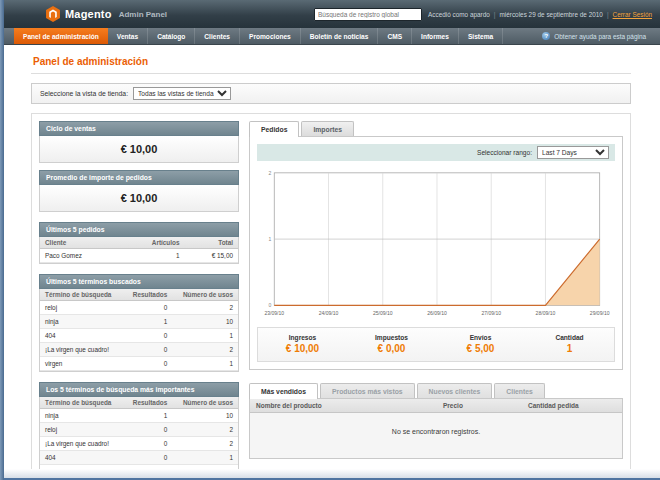  What do you see at coordinates (437, 313) in the screenshot?
I see `svg-text: 26/09/10` at bounding box center [437, 313].